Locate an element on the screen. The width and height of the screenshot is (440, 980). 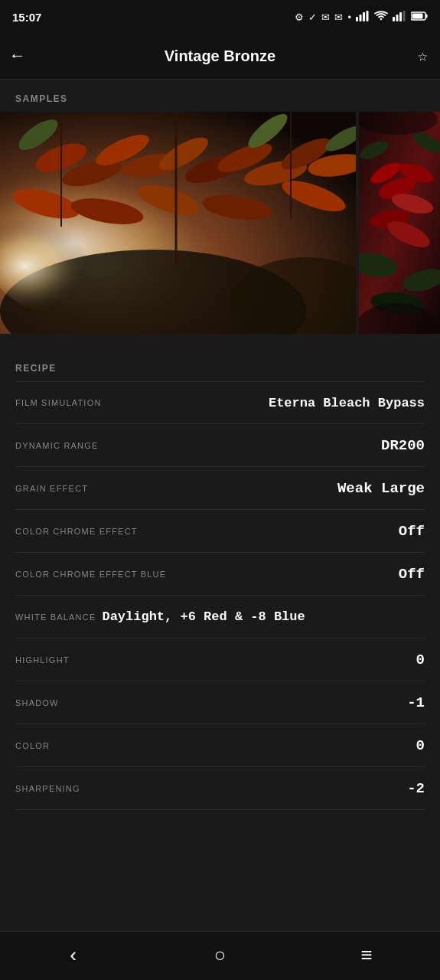
top-bar: ← Vintage Bronze ☆ is located at coordinates (220, 57).